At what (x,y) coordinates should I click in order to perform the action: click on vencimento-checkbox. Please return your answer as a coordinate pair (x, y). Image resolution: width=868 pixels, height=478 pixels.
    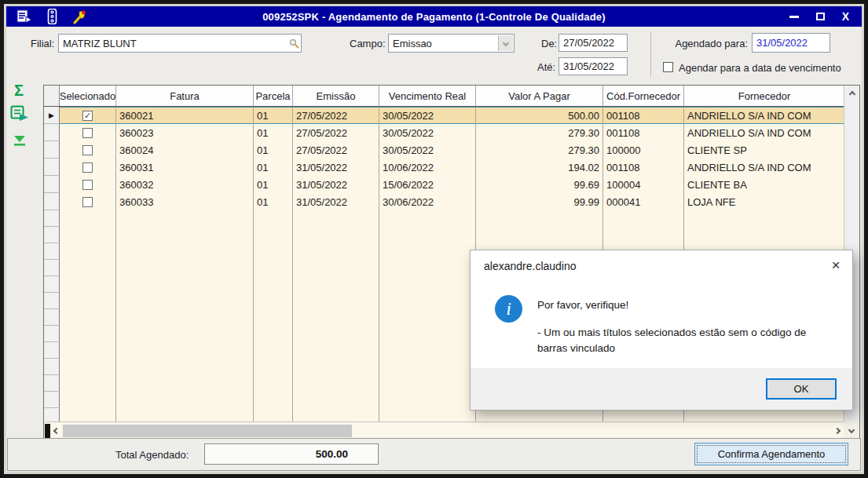
    Looking at the image, I should click on (668, 68).